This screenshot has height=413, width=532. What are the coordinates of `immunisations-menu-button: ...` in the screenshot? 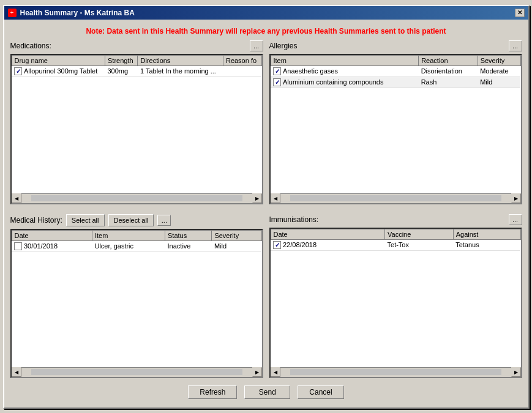 It's located at (515, 220).